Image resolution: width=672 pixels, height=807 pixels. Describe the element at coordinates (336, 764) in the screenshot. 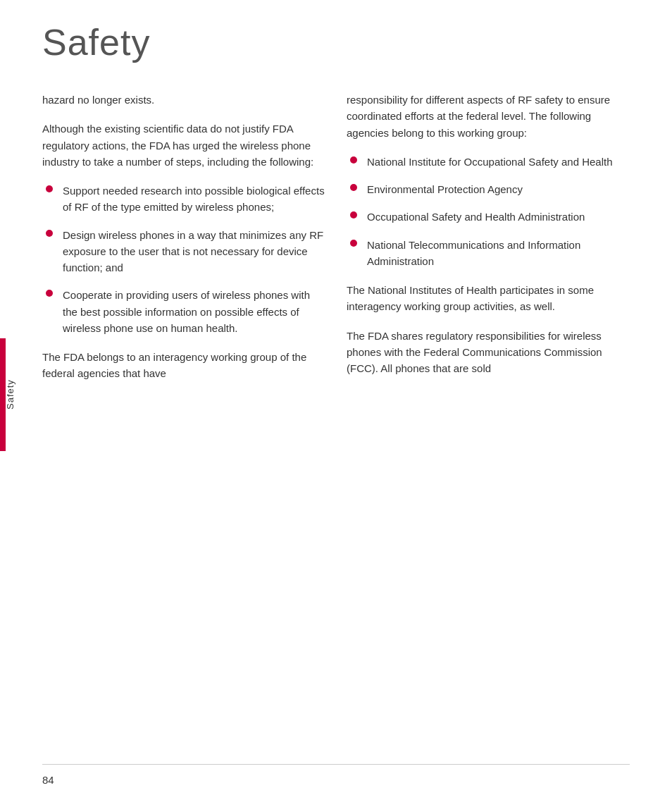

I see `bottom-line` at that location.